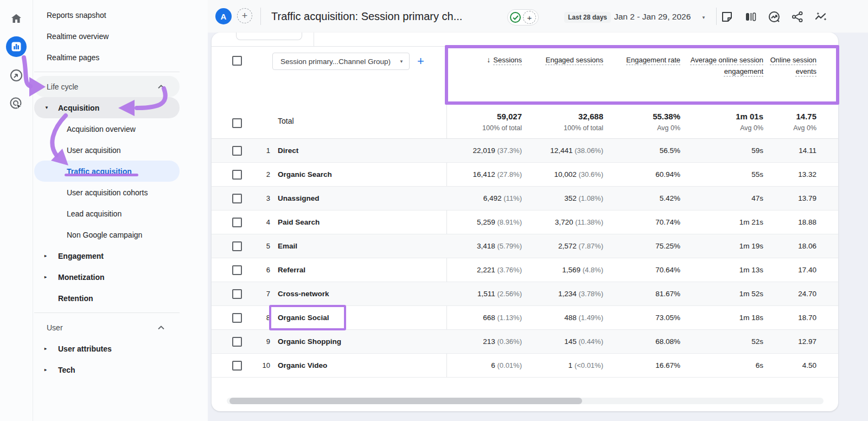  Describe the element at coordinates (16, 18) in the screenshot. I see `home-icon` at that location.